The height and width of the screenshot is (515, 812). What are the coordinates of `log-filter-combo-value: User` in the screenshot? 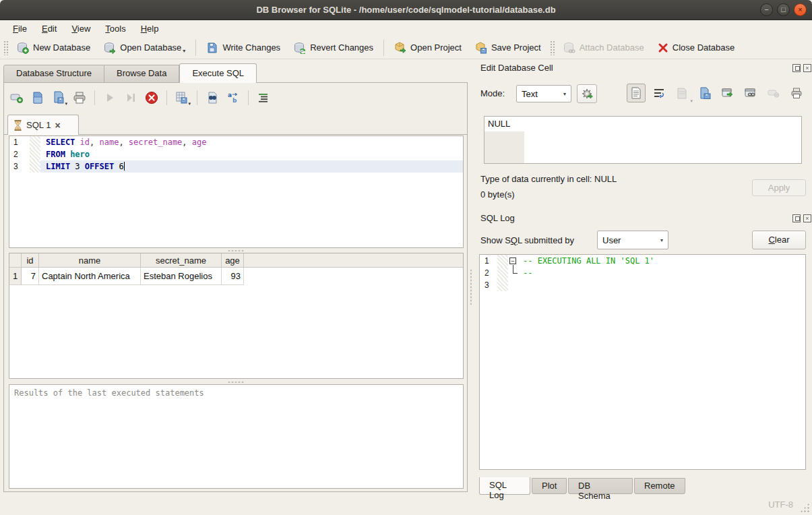 It's located at (612, 240).